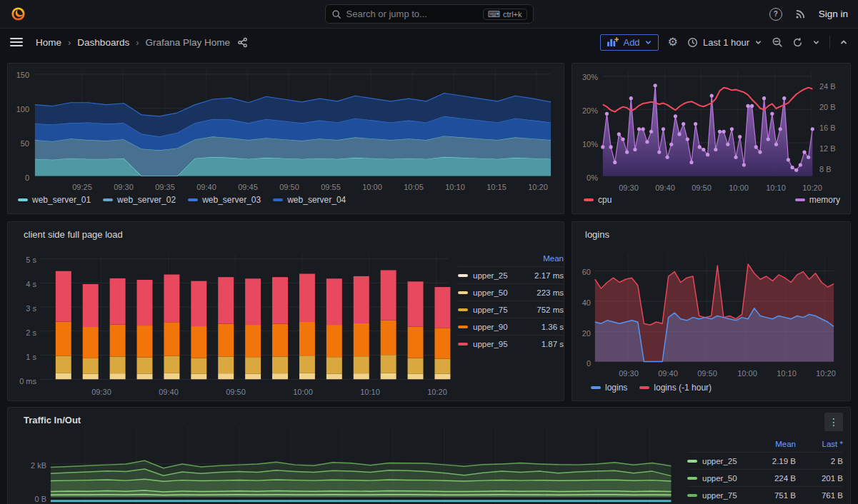 The width and height of the screenshot is (858, 504). What do you see at coordinates (776, 14) in the screenshot?
I see `help-question-glyph: ?` at bounding box center [776, 14].